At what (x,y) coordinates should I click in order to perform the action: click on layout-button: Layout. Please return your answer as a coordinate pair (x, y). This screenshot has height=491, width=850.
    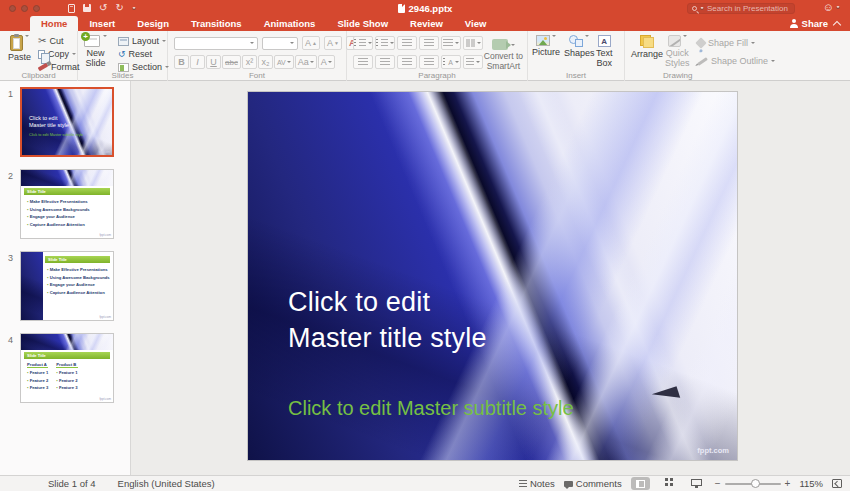
    Looking at the image, I should click on (144, 41).